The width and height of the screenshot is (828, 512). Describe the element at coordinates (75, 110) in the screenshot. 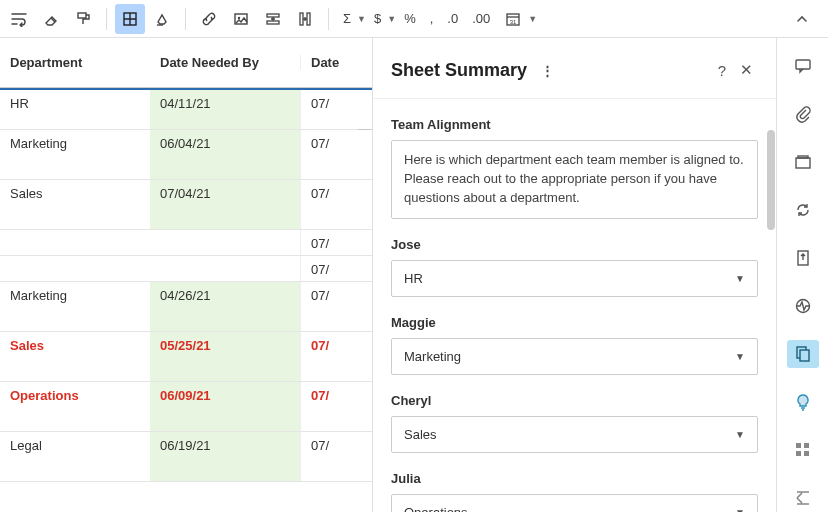

I see `cell-department: HR` at that location.